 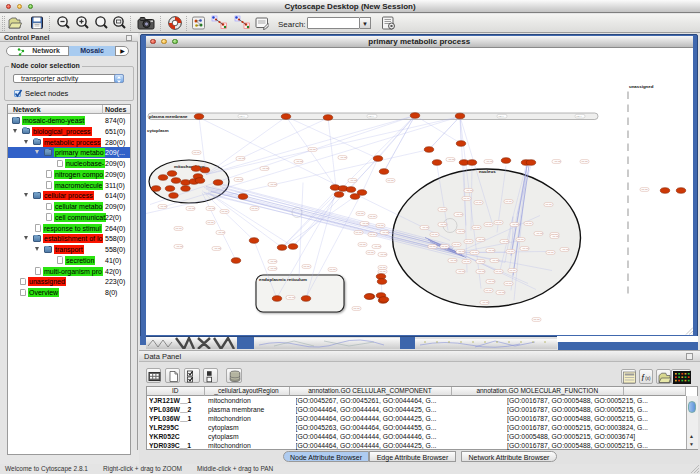 I want to click on svg-text: cytoplasm, so click(x=158, y=130).